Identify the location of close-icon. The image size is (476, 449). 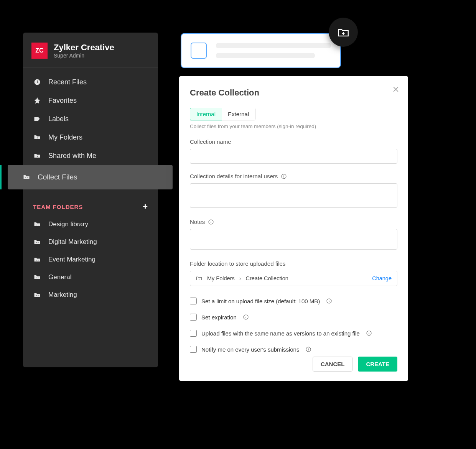
(396, 89).